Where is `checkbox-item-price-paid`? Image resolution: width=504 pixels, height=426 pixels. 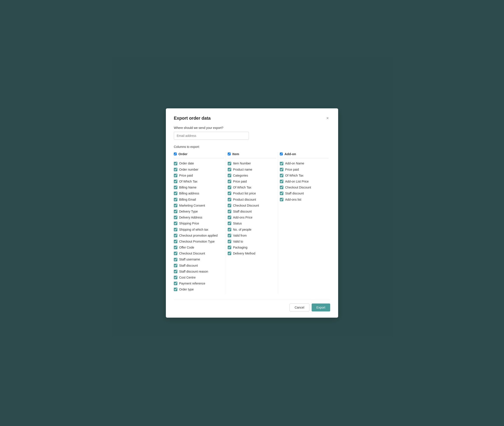 checkbox-item-price-paid is located at coordinates (230, 182).